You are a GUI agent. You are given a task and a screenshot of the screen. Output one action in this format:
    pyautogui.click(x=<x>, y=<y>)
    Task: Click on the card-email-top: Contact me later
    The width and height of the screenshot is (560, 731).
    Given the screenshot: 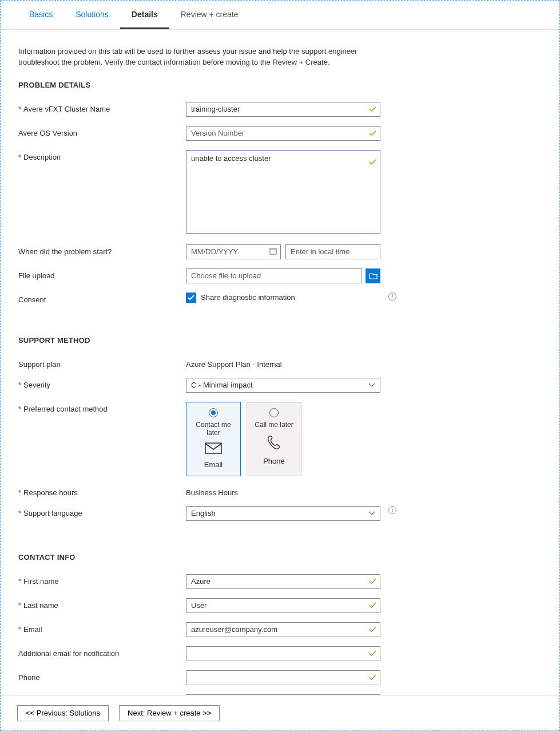 What is the action you would take?
    pyautogui.click(x=213, y=429)
    